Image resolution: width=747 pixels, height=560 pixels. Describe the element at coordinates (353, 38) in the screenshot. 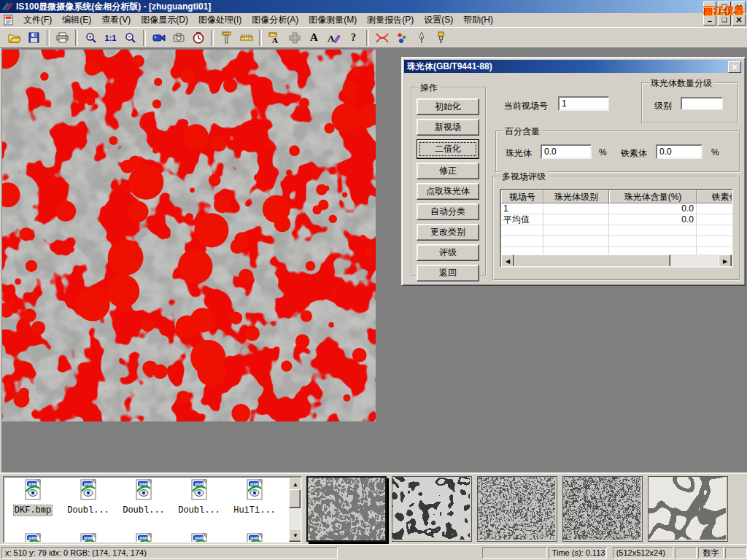

I see `help-icon: ?` at that location.